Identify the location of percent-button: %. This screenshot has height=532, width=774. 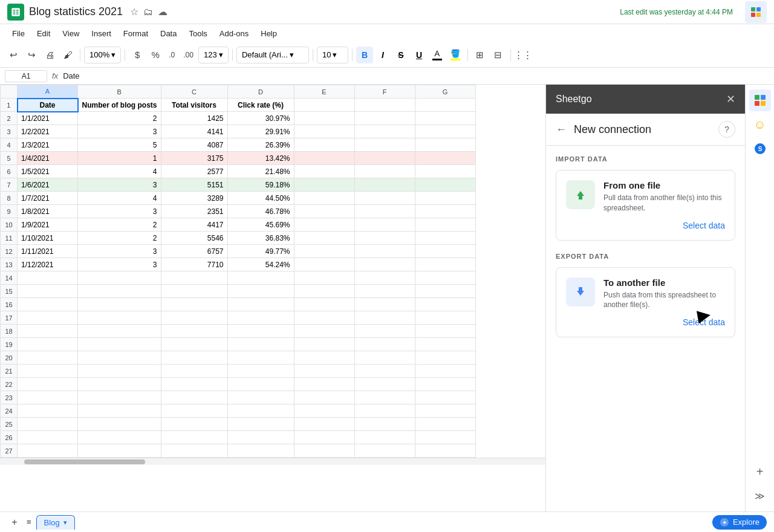
(155, 55).